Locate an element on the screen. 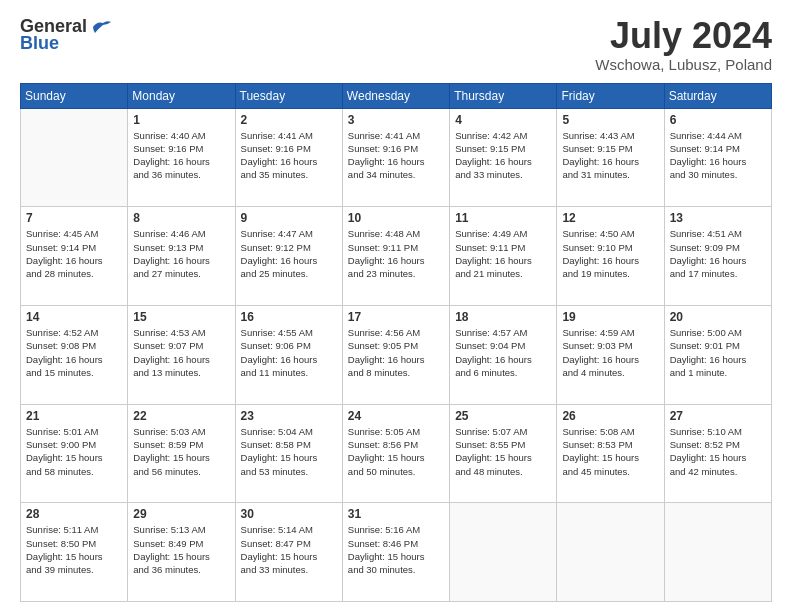 The image size is (792, 612). cell-info: Sunrise: 4:46 AM Sunset: 9:13 PM Dayligh… is located at coordinates (181, 254).